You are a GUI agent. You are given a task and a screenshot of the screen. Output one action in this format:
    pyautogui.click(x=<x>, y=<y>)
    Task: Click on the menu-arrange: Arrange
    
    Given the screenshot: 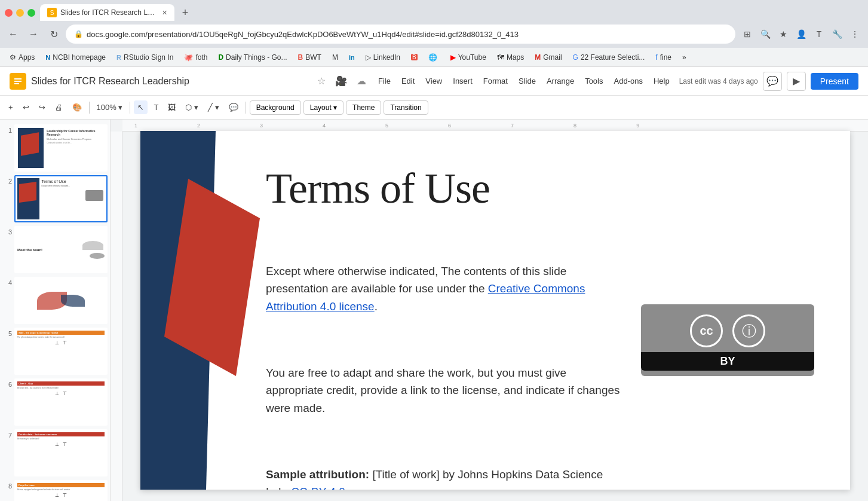 What is the action you would take?
    pyautogui.click(x=560, y=81)
    